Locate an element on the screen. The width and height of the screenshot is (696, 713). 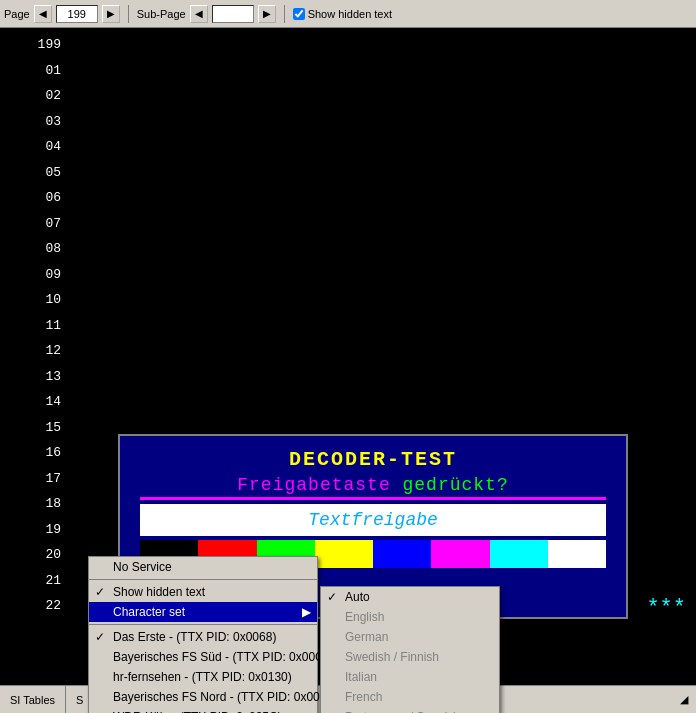
show-hidden-checkbox is located at coordinates (299, 14).